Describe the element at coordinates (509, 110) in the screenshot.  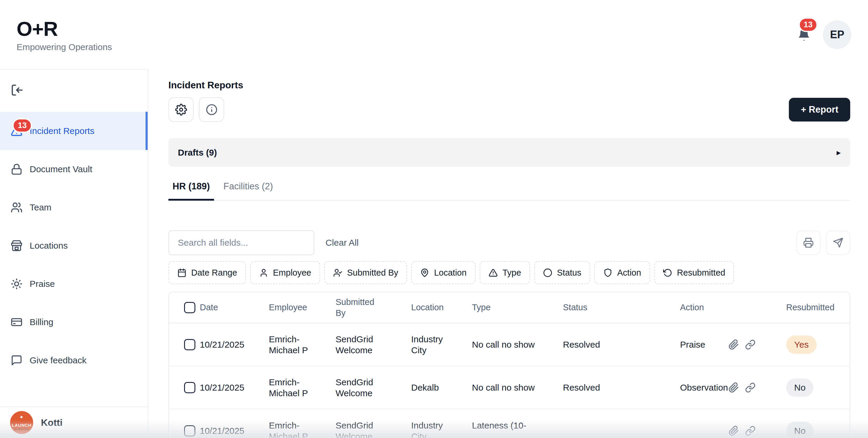
I see `title-actions-row: + Report` at that location.